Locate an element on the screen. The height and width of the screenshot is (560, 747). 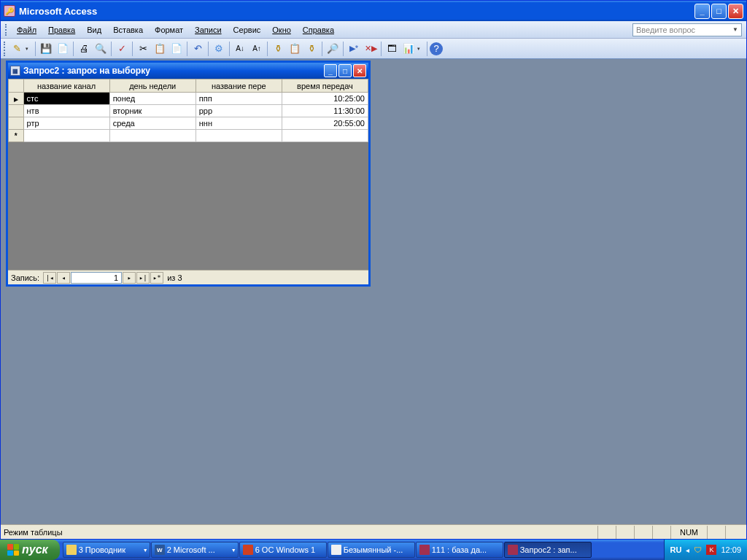
paste-button: 📄 is located at coordinates (177, 49).